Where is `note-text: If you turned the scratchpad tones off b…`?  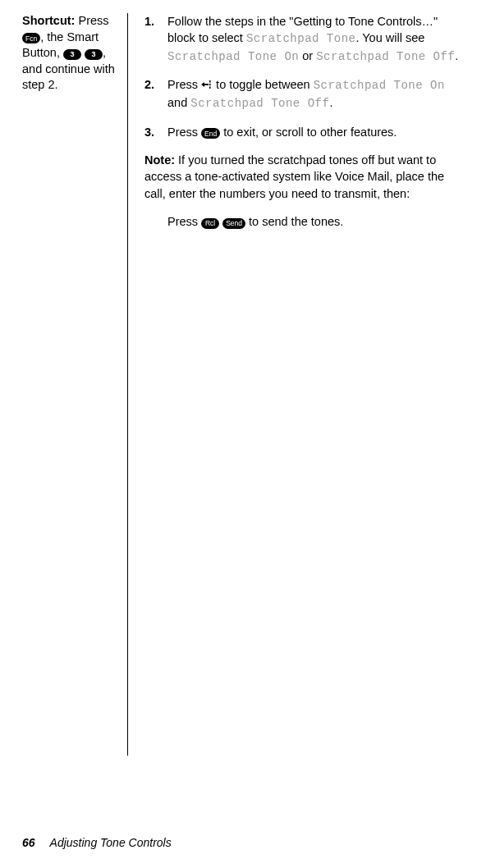
note-text: If you turned the scratchpad tones off b… is located at coordinates (294, 177).